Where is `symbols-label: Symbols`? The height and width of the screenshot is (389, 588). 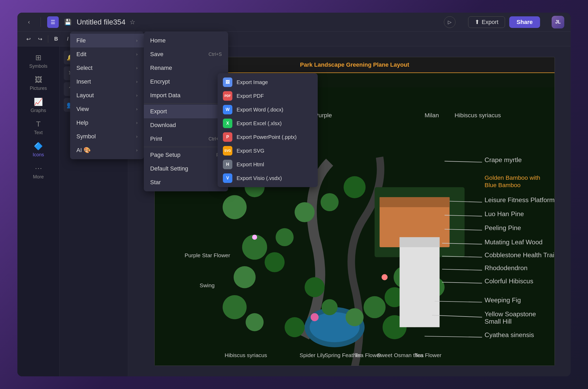
symbols-label: Symbols is located at coordinates (38, 66).